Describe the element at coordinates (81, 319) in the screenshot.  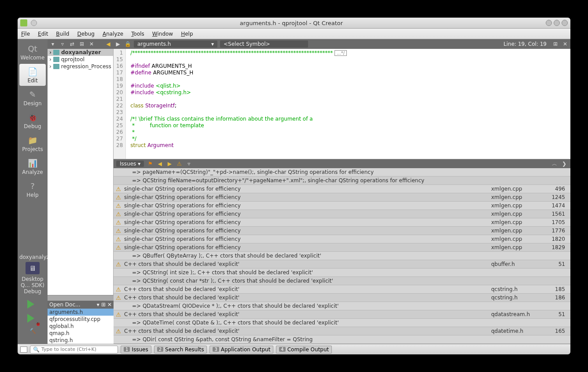
I see `open-doc-item: qfprocessutility.cpp` at that location.